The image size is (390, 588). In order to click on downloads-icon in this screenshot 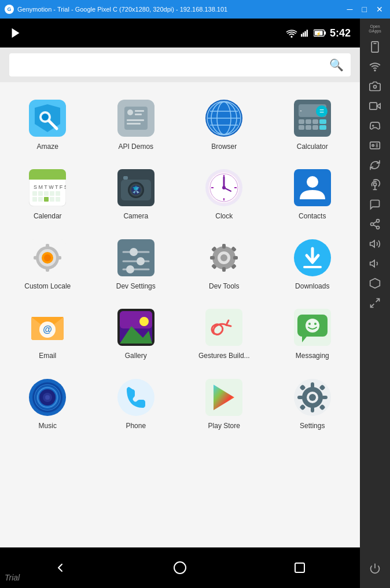, I will do `click(312, 258)`.